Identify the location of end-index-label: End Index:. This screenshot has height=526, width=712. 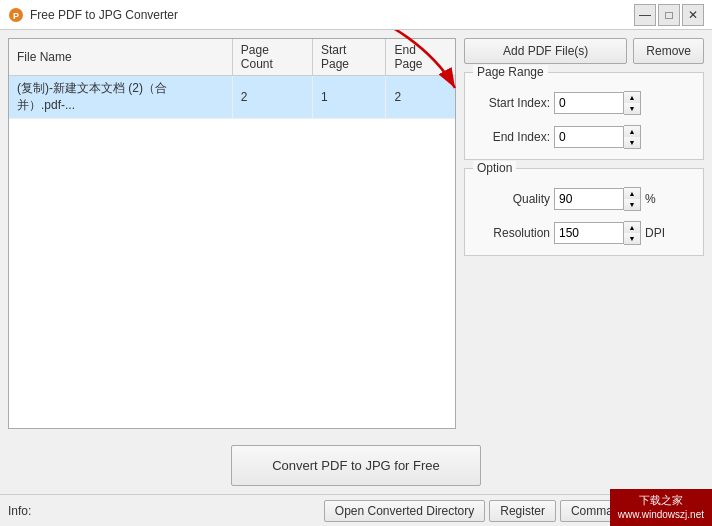
(512, 137).